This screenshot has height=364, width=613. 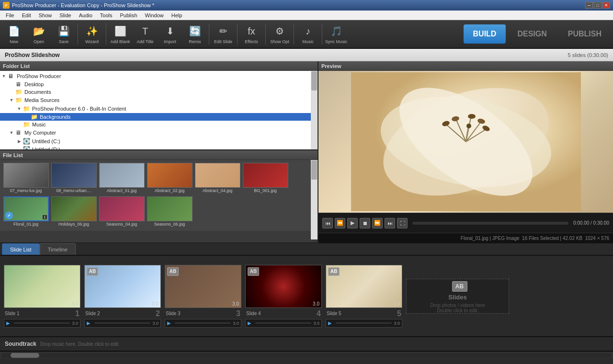 I want to click on play-button: ▶, so click(x=352, y=223).